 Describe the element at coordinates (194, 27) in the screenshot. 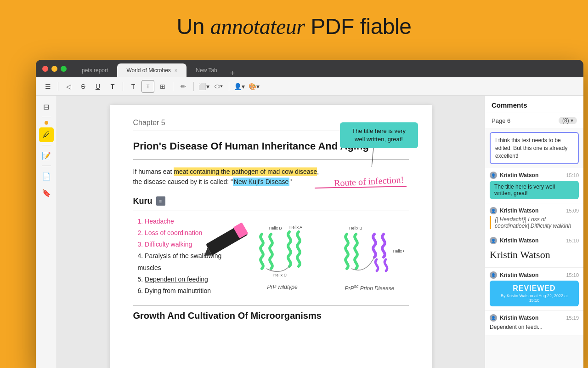

I see `marketing-text-before: Un` at that location.